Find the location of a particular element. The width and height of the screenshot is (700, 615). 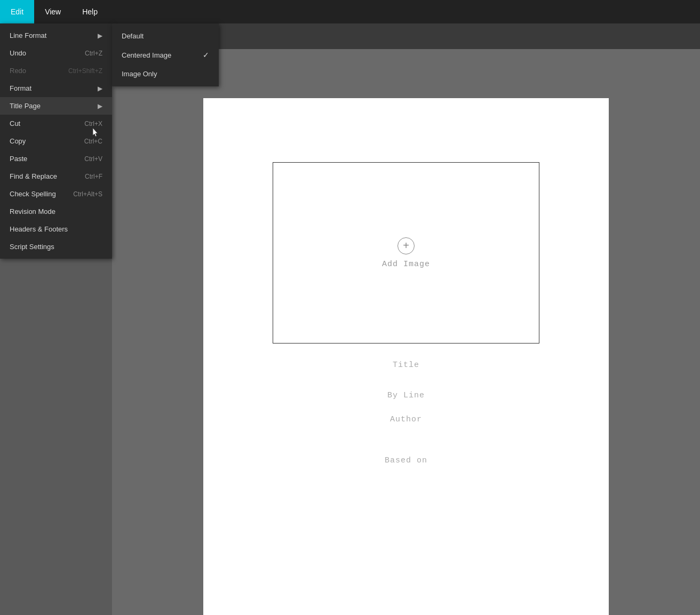

menu-edit-label: Edit is located at coordinates (17, 12).